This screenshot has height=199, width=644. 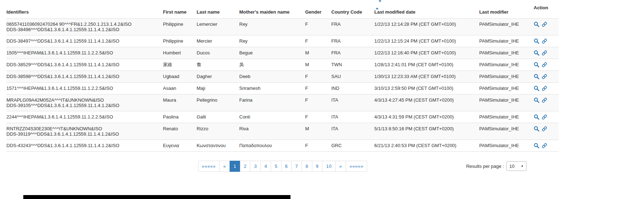 I want to click on table-row: 1505^^^IHEPAM&1.3.6.1.4.1.12559.11.1.2.2…, so click(x=283, y=53).